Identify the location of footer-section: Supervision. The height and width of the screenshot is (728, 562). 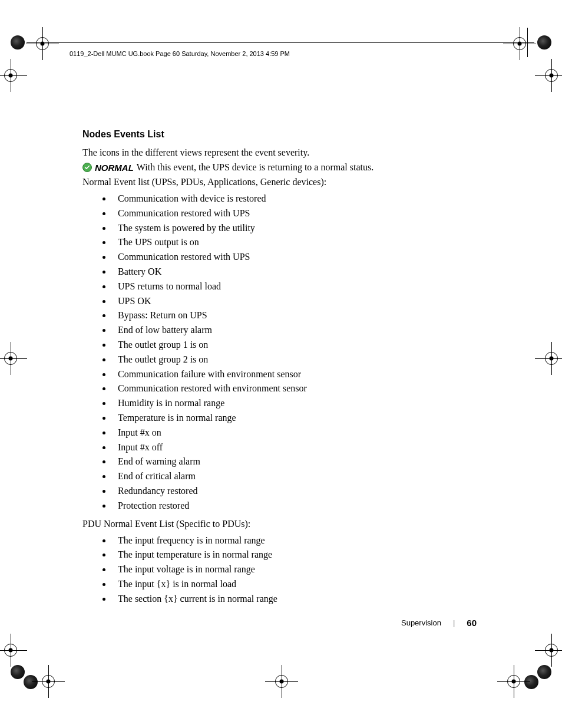
(421, 622).